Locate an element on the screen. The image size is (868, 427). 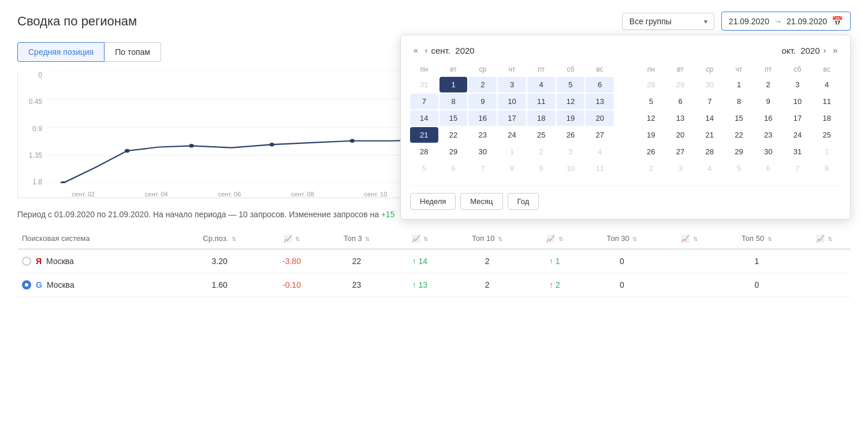
sort-icon-top50: ⇅ is located at coordinates (770, 239).